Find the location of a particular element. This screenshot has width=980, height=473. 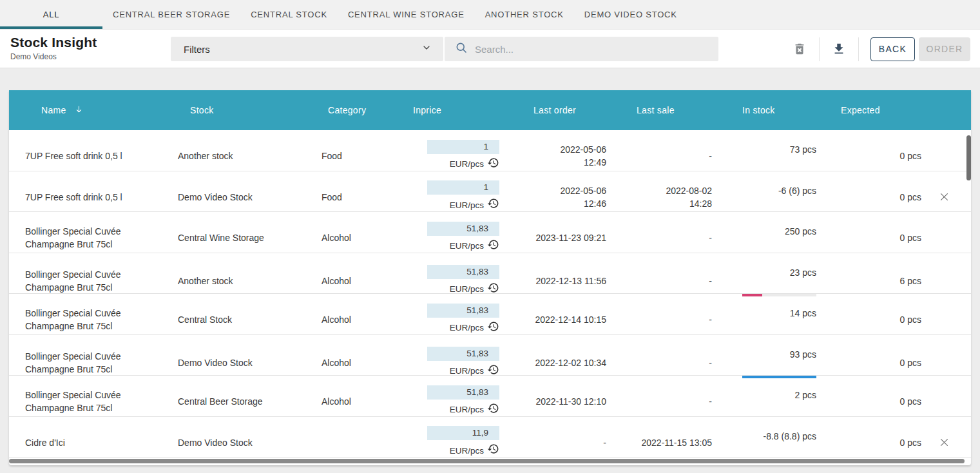

filters-dropdown: Filters is located at coordinates (307, 49).